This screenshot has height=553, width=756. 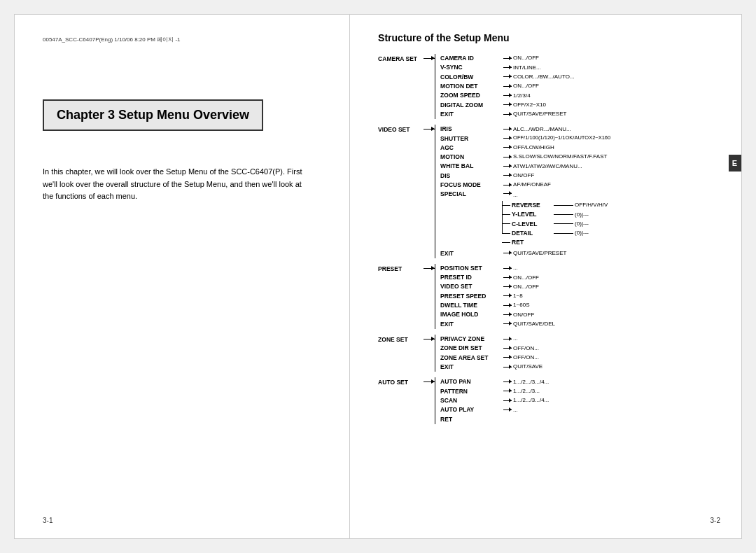 I want to click on auto-set-section: AUTO SET AUTO PAN1.../2.../3.../4... PAT…, so click(x=549, y=400).